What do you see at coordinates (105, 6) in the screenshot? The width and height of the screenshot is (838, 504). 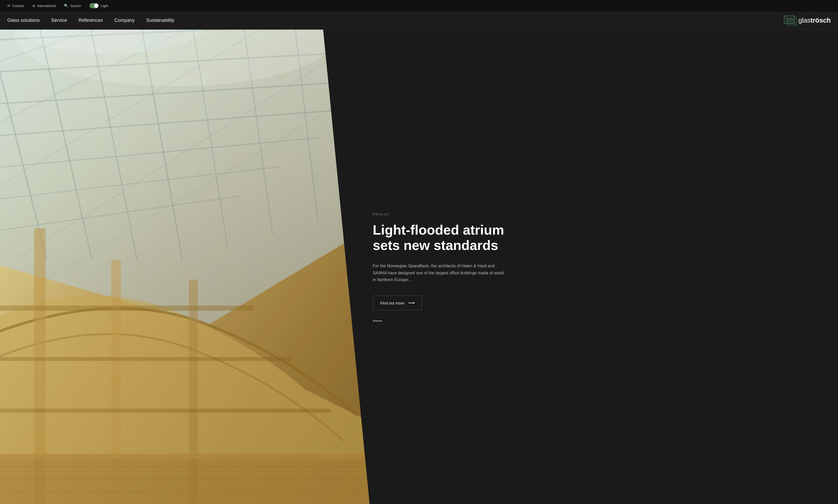 I see `light-label: Light` at bounding box center [105, 6].